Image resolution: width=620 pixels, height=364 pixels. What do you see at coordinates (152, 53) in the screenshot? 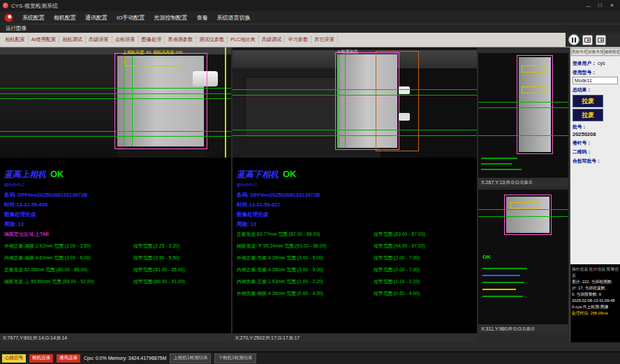
I see `camera-height-label: 上相机高度: 93, 相机高亮值:100` at bounding box center [152, 53].